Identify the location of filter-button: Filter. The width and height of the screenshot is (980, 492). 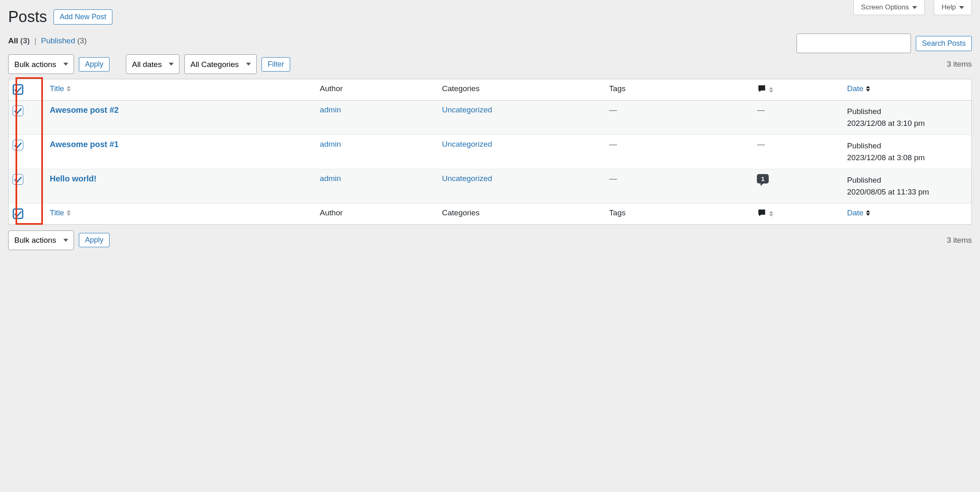
(276, 65).